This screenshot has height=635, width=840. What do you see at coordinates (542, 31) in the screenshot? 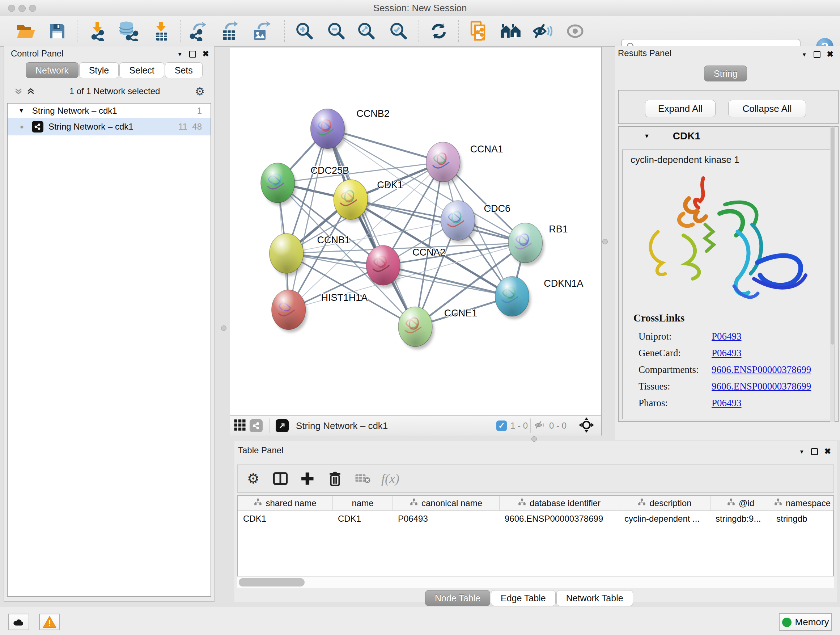
I see `hide-unhide-button` at bounding box center [542, 31].